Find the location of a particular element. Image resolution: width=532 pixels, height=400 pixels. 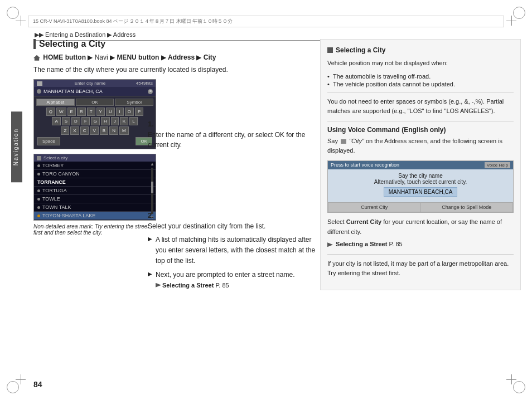

panel1-input-value: MANHATTAN BEACH, CA is located at coordinates (96, 91).